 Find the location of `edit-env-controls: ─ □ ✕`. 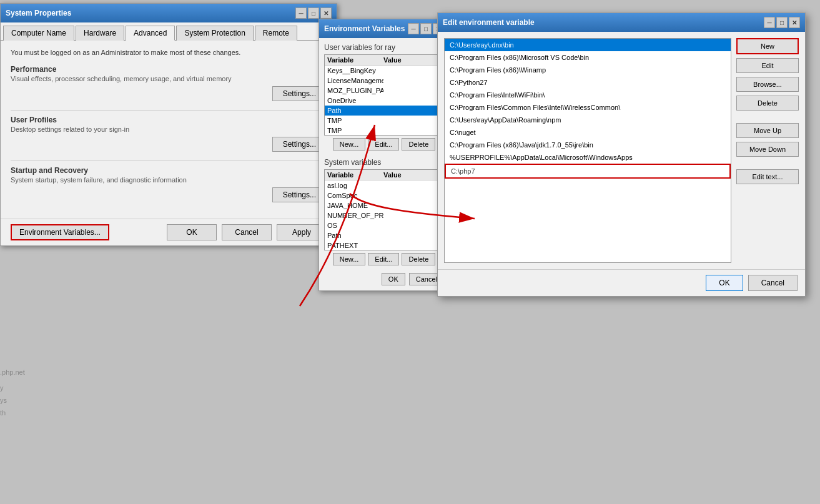

edit-env-controls: ─ □ ✕ is located at coordinates (782, 22).